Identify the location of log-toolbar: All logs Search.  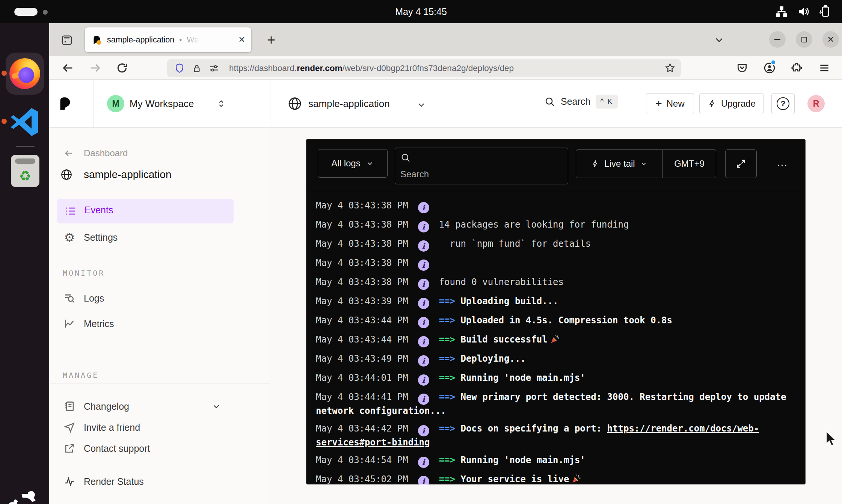
(556, 166).